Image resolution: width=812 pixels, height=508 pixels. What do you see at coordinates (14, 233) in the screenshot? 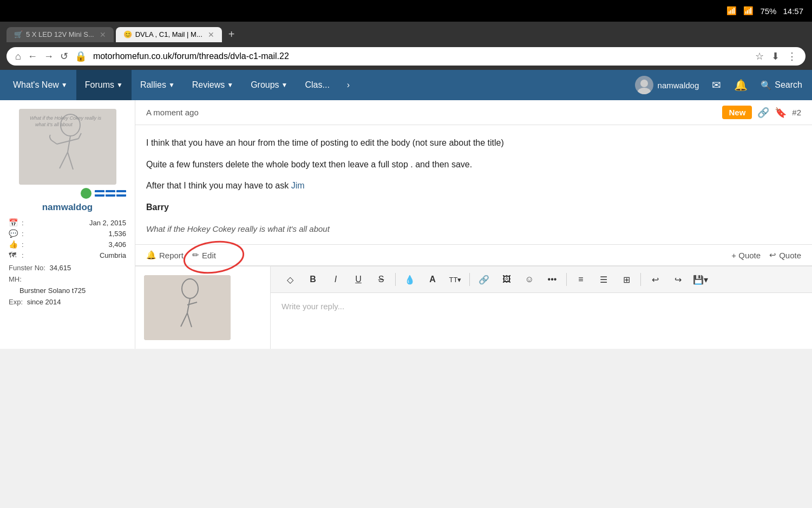
I see `messages-icon: 💬` at bounding box center [14, 233].